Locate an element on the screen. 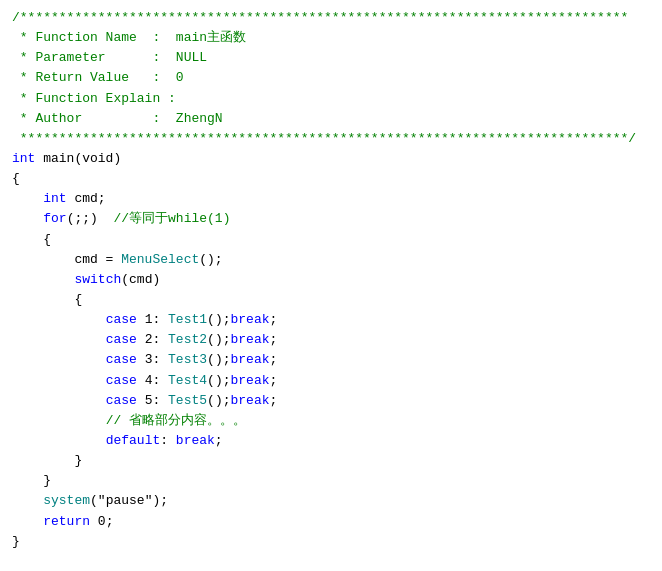 The image size is (662, 571). code-part: 3: is located at coordinates (152, 360).